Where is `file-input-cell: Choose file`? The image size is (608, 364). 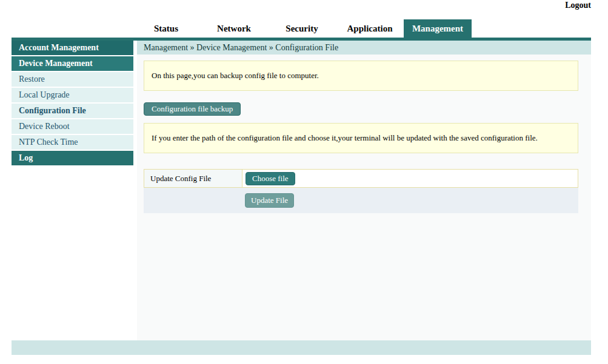 file-input-cell: Choose file is located at coordinates (410, 178).